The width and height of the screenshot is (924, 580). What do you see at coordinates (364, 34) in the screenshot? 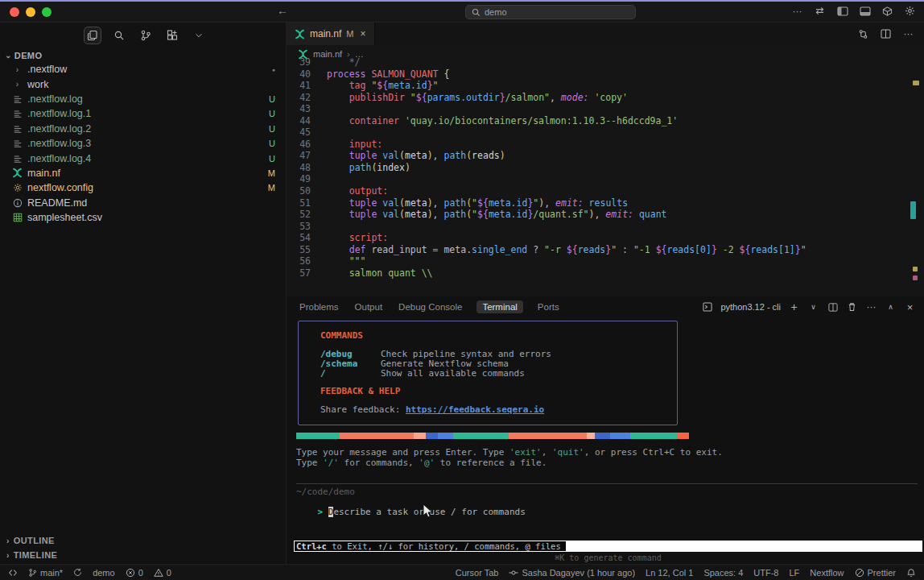
I see `close-tab-icon: ×` at bounding box center [364, 34].